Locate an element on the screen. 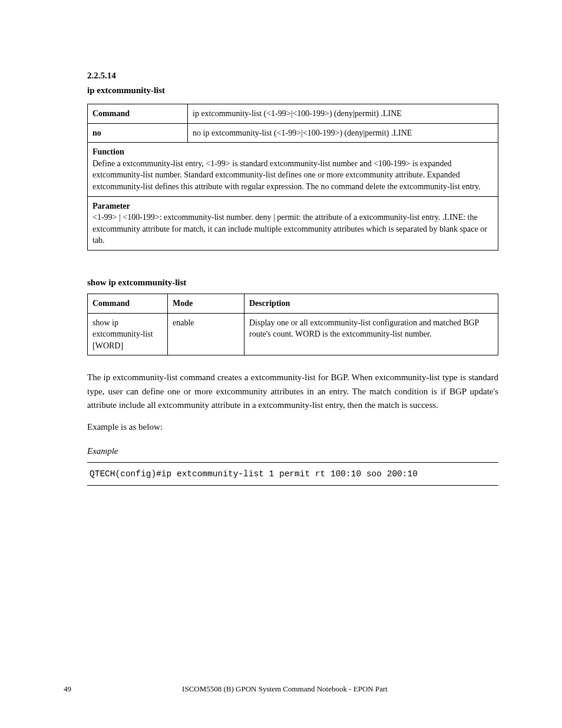 The height and width of the screenshot is (728, 562). section-number: 2.2.5.14 is located at coordinates (293, 75).